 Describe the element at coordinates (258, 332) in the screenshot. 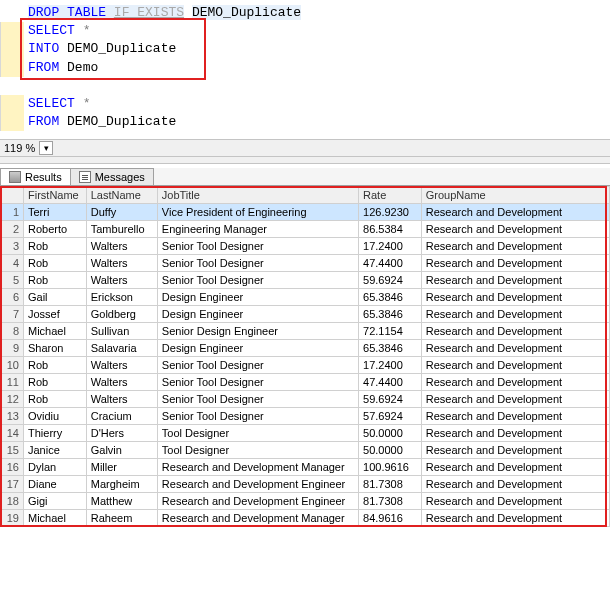

I see `cell-jobtitle: Senior Design Engineer` at that location.